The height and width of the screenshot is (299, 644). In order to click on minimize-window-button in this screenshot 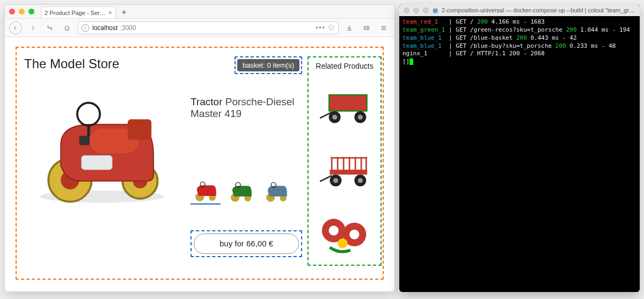, I will do `click(21, 12)`.